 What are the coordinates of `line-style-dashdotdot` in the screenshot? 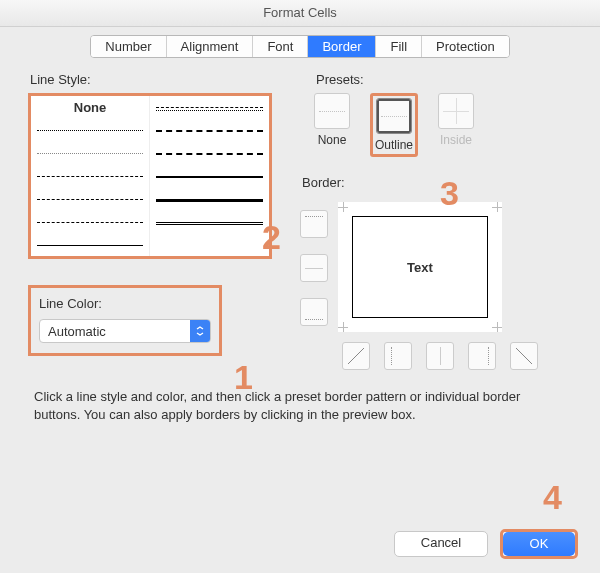 It's located at (90, 222).